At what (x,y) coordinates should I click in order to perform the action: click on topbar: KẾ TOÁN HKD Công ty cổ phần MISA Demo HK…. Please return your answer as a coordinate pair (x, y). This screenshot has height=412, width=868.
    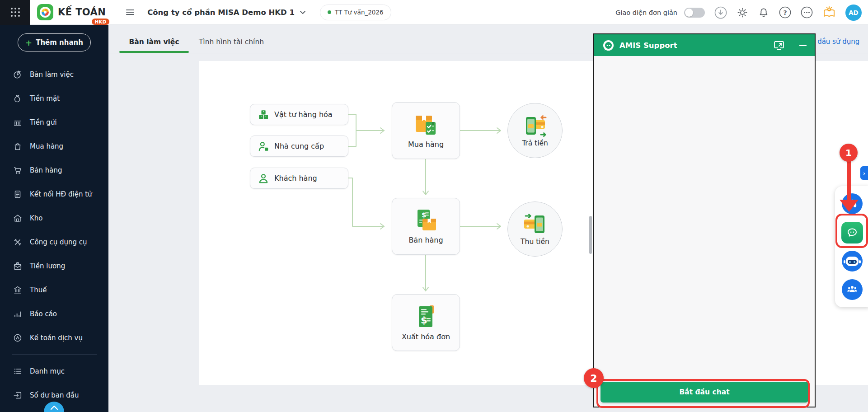
    Looking at the image, I should click on (434, 13).